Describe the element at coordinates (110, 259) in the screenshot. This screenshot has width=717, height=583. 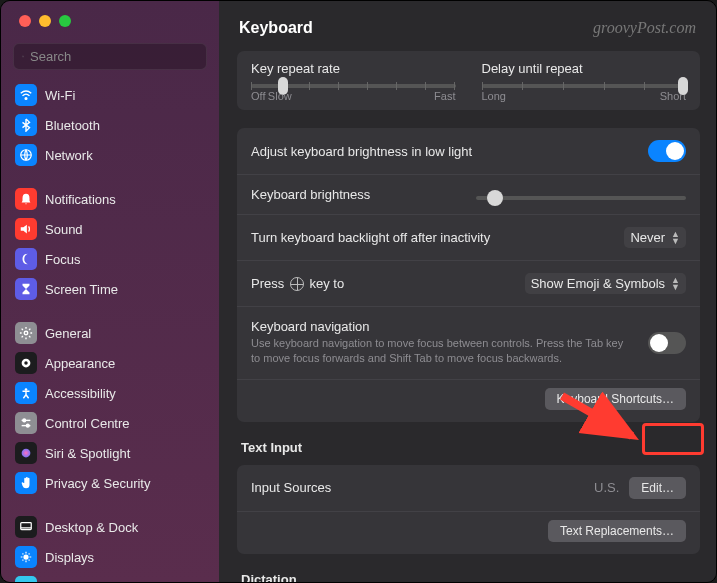
I see `sidebar-item-focus: Focus` at that location.